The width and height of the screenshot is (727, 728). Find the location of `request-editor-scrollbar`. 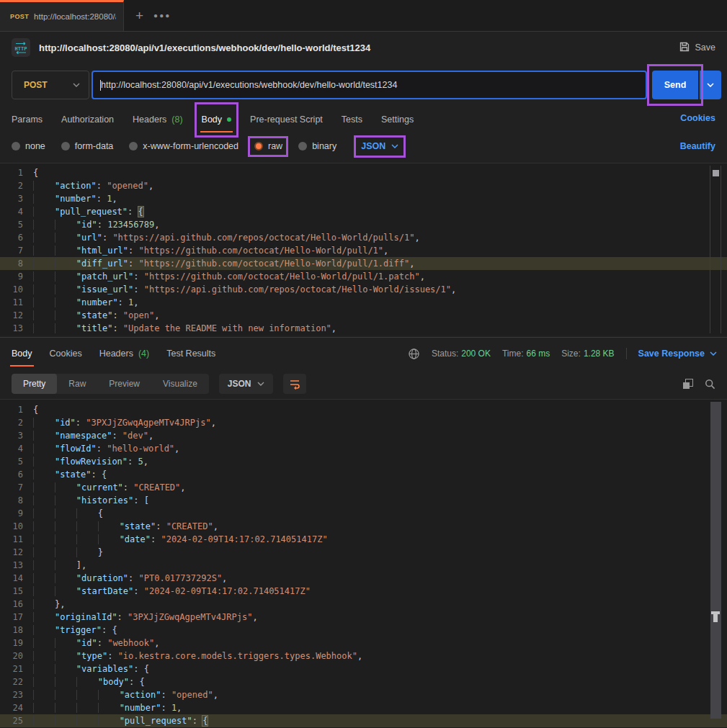

request-editor-scrollbar is located at coordinates (715, 249).